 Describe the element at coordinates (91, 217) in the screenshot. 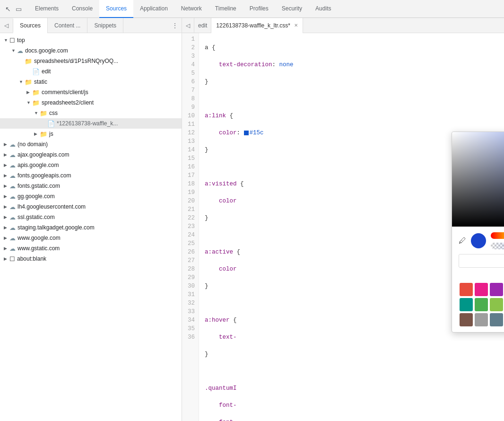

I see `list-item: ▶ ☁ ssl.gstatic.com` at that location.